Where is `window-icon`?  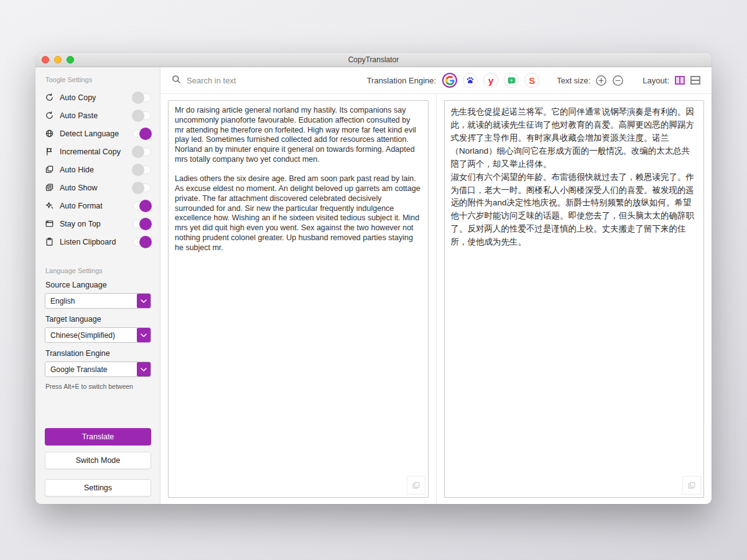
window-icon is located at coordinates (50, 224).